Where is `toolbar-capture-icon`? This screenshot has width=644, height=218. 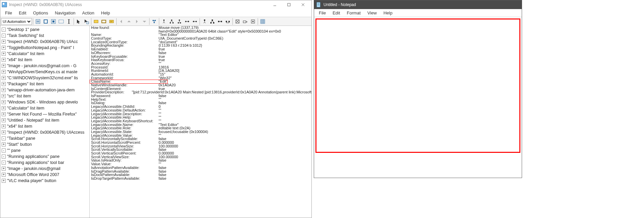
toolbar-capture-icon is located at coordinates (263, 21).